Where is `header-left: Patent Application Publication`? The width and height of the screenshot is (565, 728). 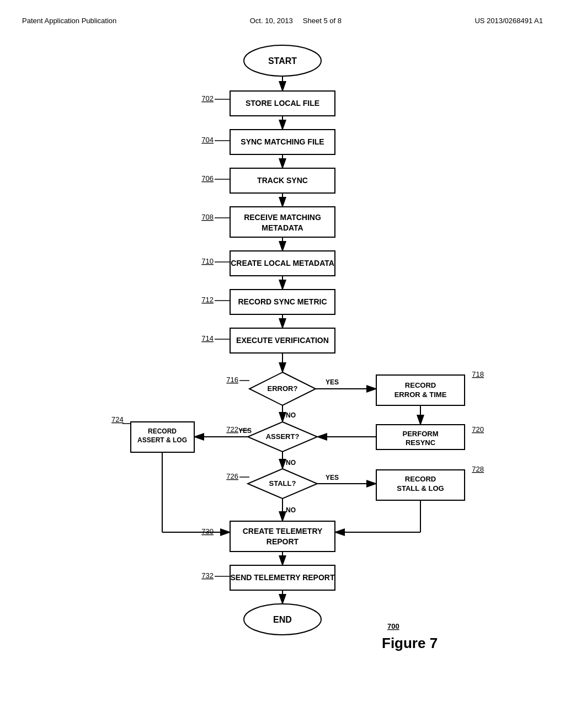
header-left: Patent Application Publication is located at coordinates (70, 21).